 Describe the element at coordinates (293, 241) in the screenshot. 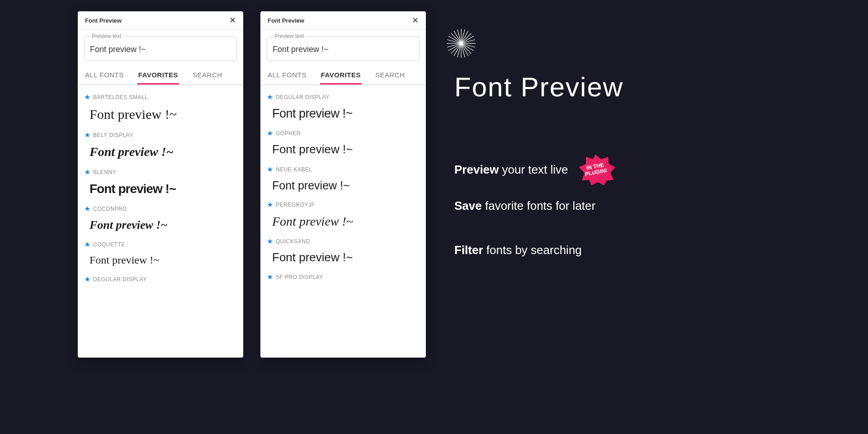

I see `font-name-label: QUICKSAND` at that location.